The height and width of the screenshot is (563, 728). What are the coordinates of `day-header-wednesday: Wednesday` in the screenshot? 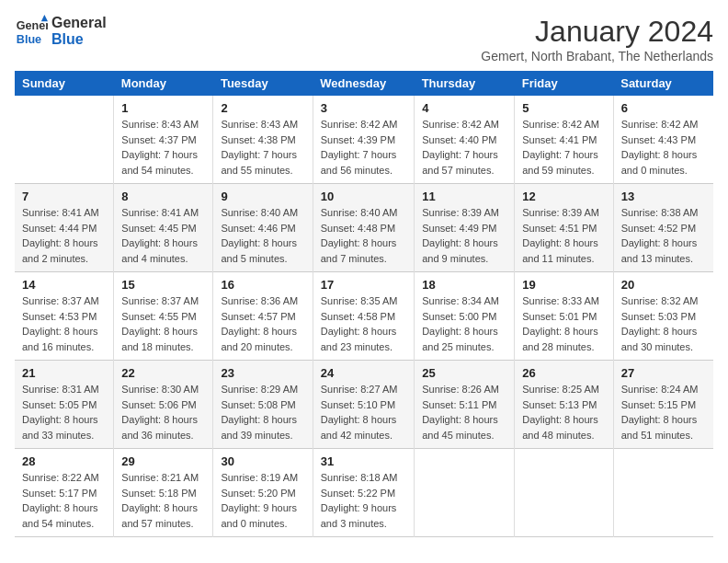 It's located at (363, 83).